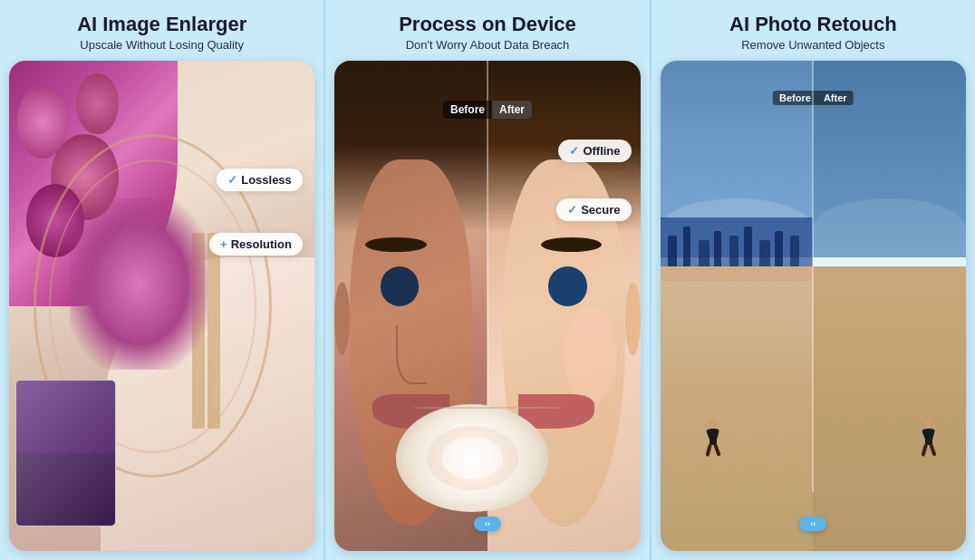 The height and width of the screenshot is (560, 975). Describe the element at coordinates (232, 179) in the screenshot. I see `badge-lossless-check: ✓` at that location.